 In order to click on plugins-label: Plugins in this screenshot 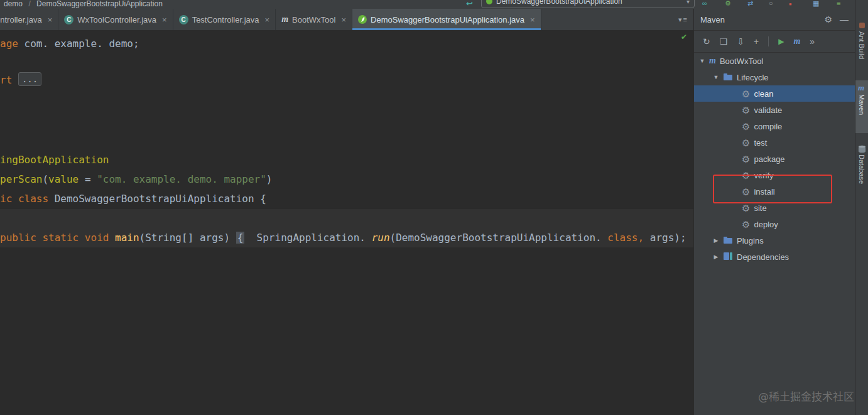, I will do `click(750, 241)`.